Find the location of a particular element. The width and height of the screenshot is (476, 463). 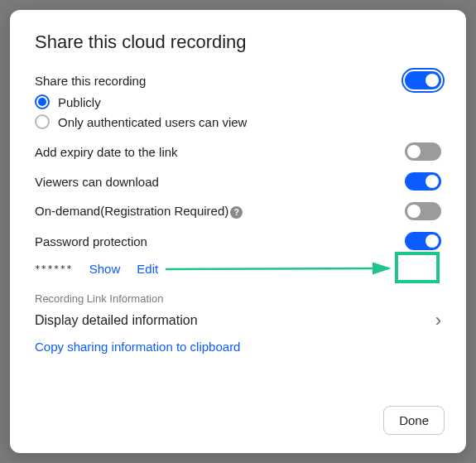

link-info-section-label: Recording Link Information is located at coordinates (238, 298).